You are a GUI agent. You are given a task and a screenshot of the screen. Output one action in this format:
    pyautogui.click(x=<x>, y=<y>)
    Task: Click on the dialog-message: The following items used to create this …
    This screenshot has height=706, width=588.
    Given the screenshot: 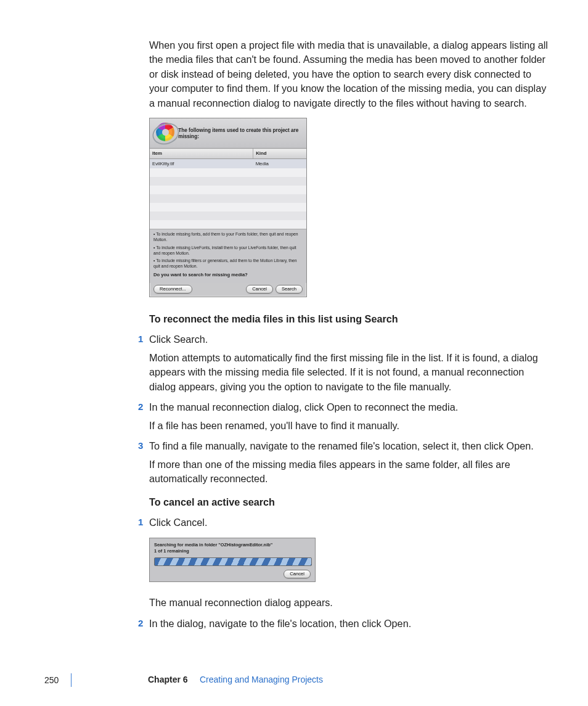 What is the action you would take?
    pyautogui.click(x=240, y=134)
    